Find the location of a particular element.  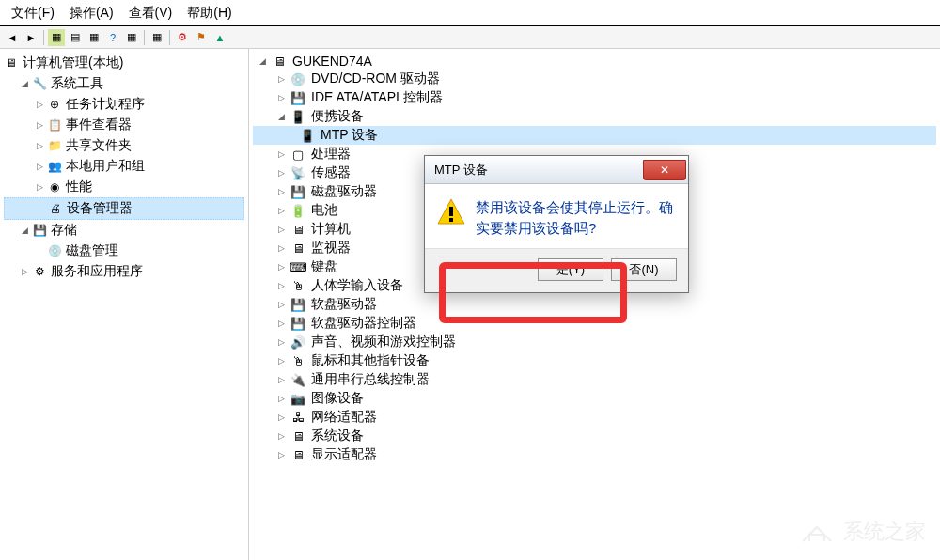

device-label: 键盘 is located at coordinates (324, 267).